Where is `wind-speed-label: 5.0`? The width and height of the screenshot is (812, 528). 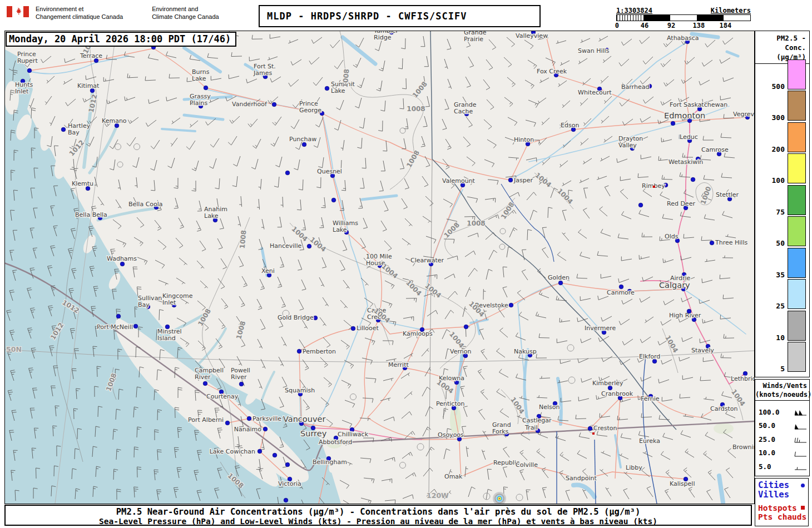 wind-speed-label: 5.0 is located at coordinates (770, 467).